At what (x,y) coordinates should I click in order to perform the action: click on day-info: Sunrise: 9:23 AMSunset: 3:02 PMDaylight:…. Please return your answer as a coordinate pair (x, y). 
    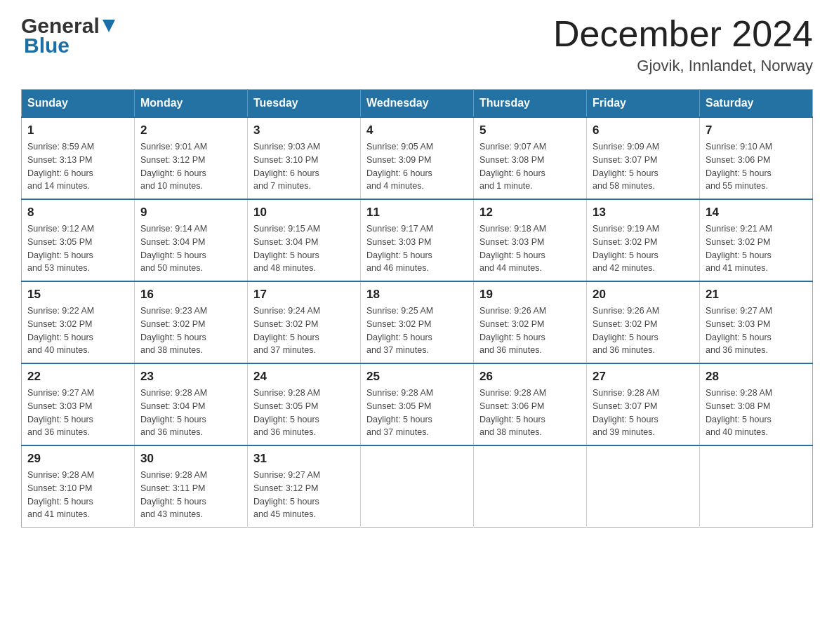
    Looking at the image, I should click on (191, 331).